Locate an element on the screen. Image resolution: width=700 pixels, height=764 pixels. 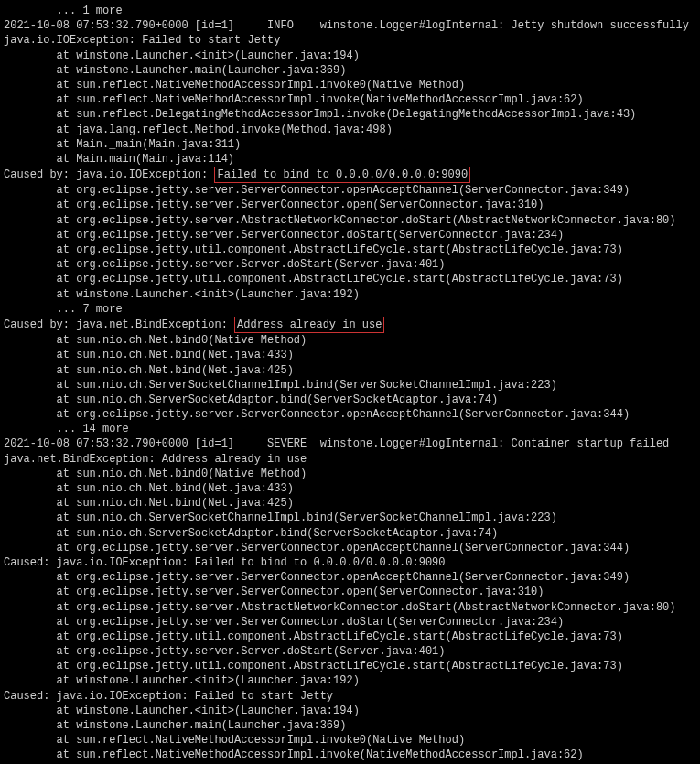
log-line-prefix: Caused by: java.net.BindException: is located at coordinates (119, 325).